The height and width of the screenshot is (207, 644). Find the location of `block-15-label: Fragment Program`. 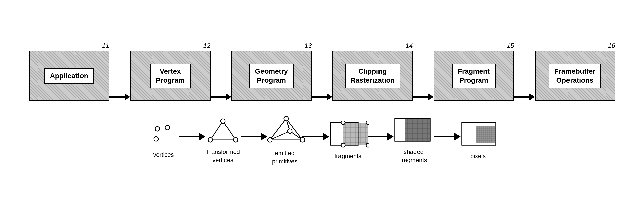

block-15-label: Fragment Program is located at coordinates (474, 76).